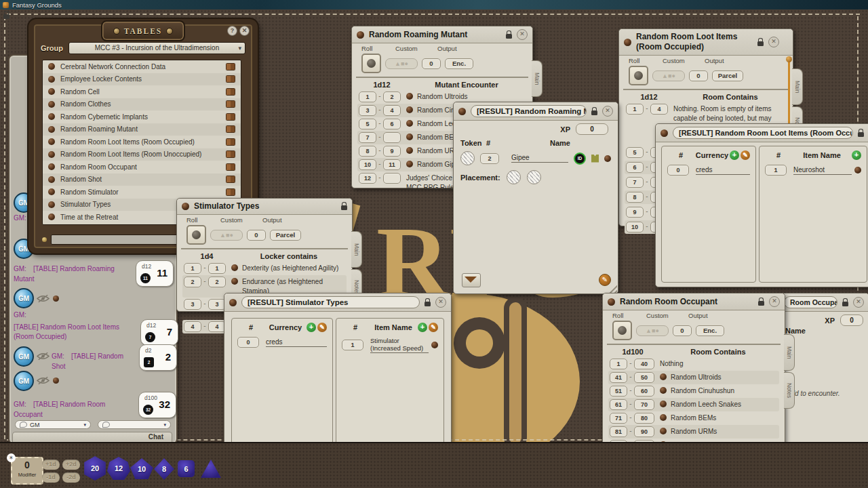 This screenshot has width=868, height=488. What do you see at coordinates (142, 469) in the screenshot?
I see `die-d10: 10` at bounding box center [142, 469].